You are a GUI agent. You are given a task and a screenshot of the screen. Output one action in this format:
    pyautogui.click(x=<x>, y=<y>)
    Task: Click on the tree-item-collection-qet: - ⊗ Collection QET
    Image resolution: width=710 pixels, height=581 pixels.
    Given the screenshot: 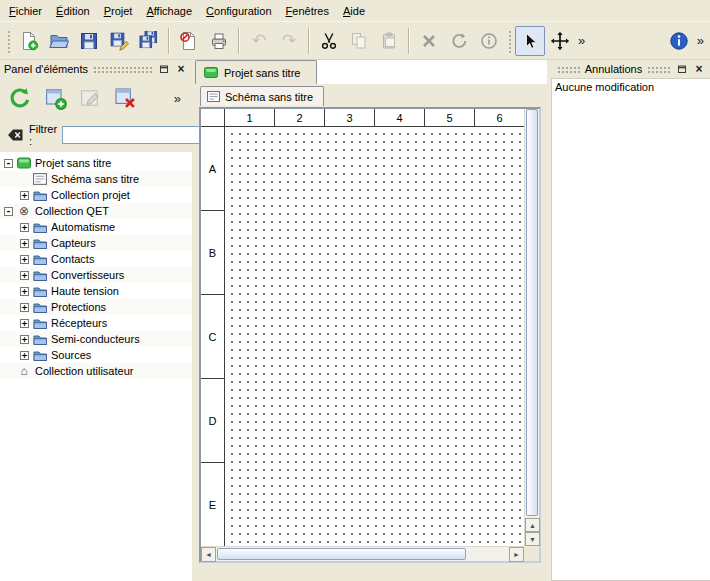 What is the action you would take?
    pyautogui.click(x=96, y=211)
    